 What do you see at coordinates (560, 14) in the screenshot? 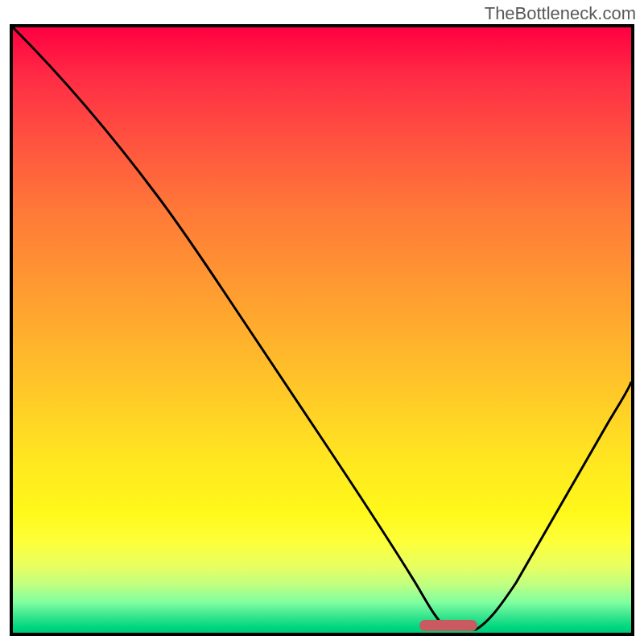
I see `watermark-text: TheBottleneck.com` at bounding box center [560, 14].